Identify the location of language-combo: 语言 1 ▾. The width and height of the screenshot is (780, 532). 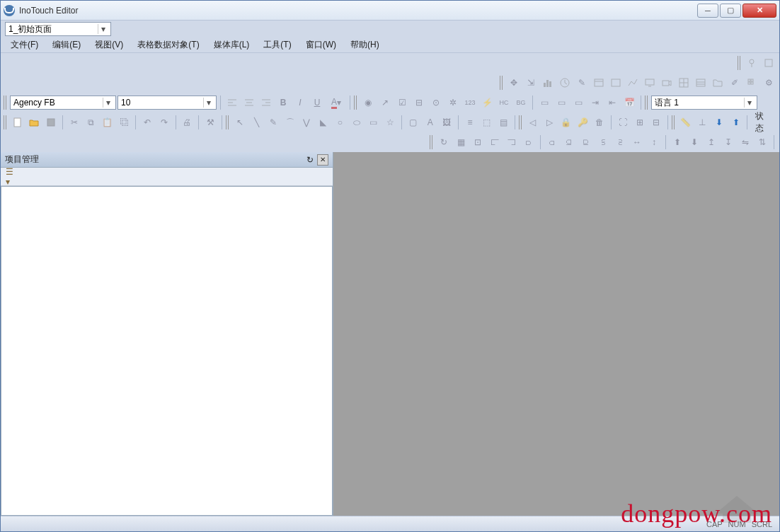
(704, 103).